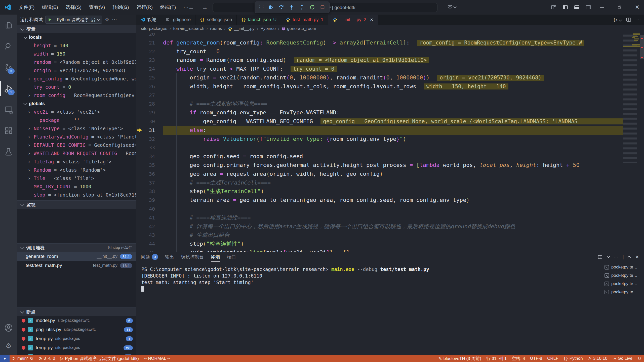 Image resolution: width=644 pixels, height=362 pixels. I want to click on code-line-40: 40, so click(379, 209).